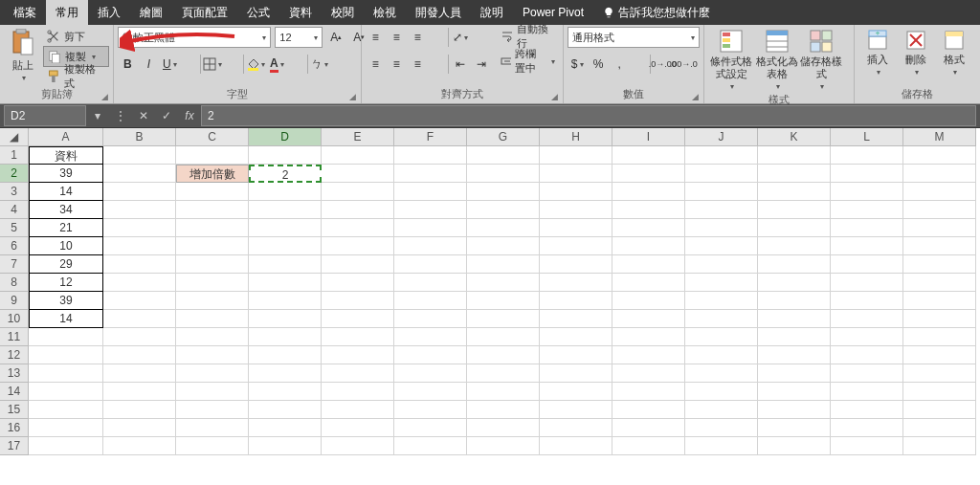 This screenshot has width=980, height=485. Describe the element at coordinates (299, 37) in the screenshot. I see `font-size-combo: 12▾` at that location.